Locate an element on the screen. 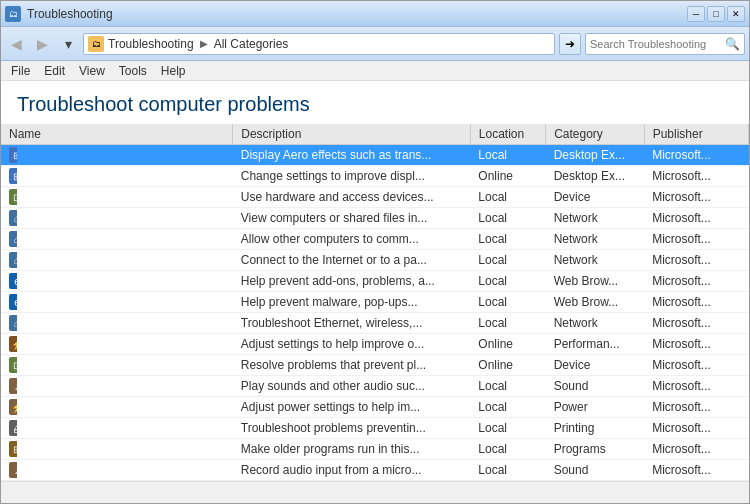 The image size is (750, 504). search-input is located at coordinates (658, 44).